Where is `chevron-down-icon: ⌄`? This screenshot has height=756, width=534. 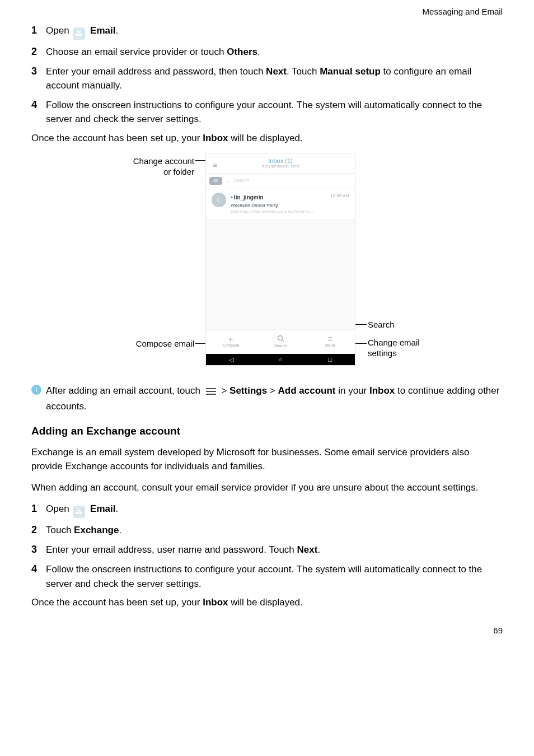 chevron-down-icon: ⌄ is located at coordinates (228, 181).